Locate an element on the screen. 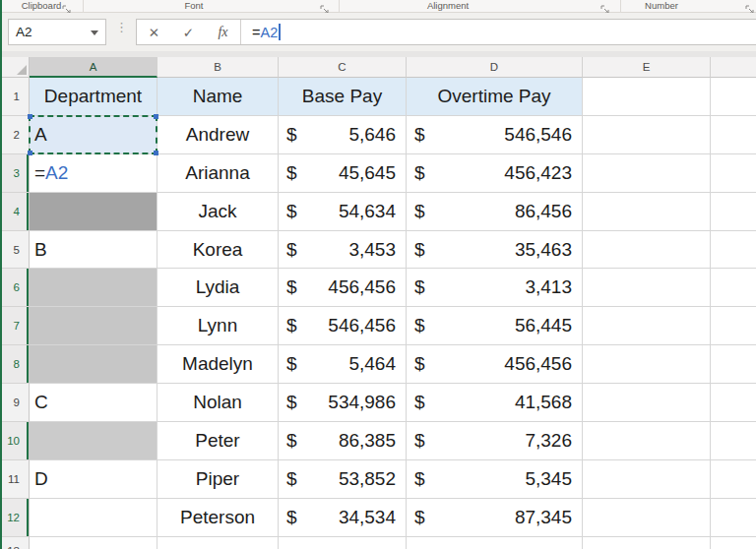 Image resolution: width=756 pixels, height=549 pixels. cell-F7 is located at coordinates (733, 327).